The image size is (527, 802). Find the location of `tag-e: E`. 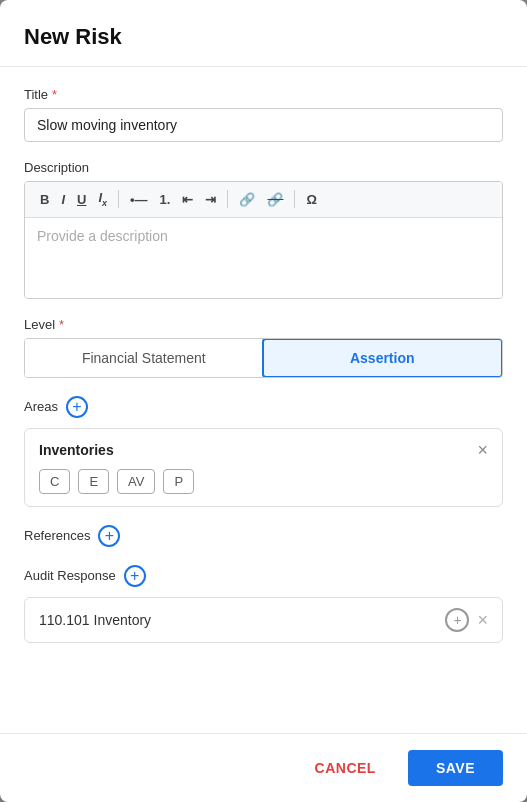

tag-e: E is located at coordinates (94, 482).